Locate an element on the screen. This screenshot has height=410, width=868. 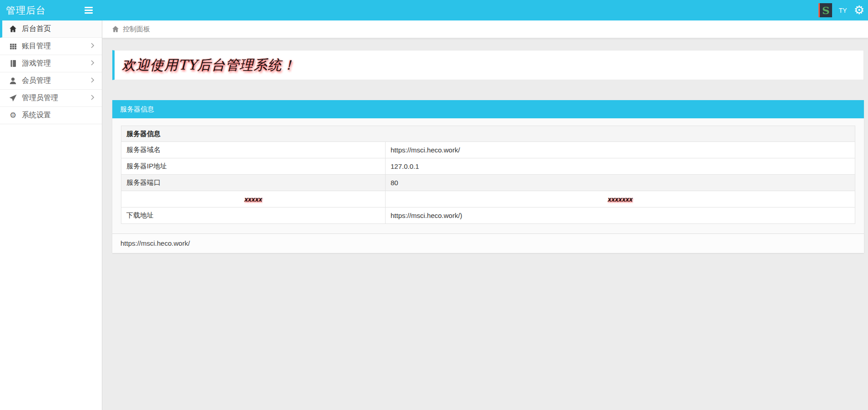
table-row: 服务器端口 80 is located at coordinates (488, 183).